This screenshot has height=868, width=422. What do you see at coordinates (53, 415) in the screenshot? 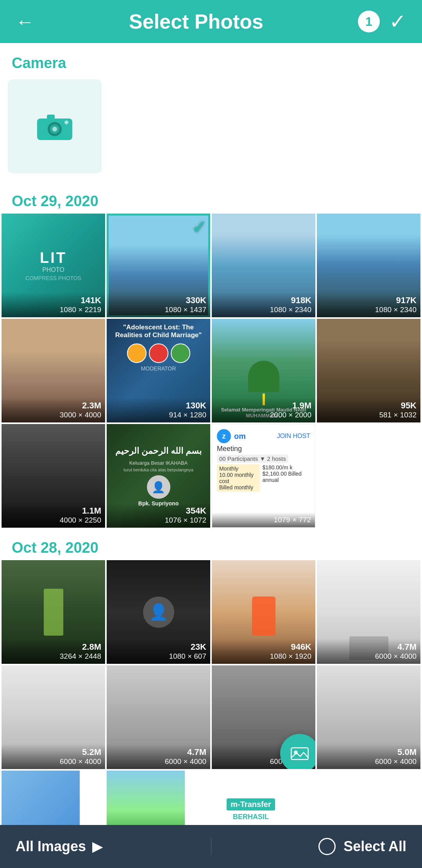
I see `photo-dims: 3000 × 4000` at bounding box center [53, 415].